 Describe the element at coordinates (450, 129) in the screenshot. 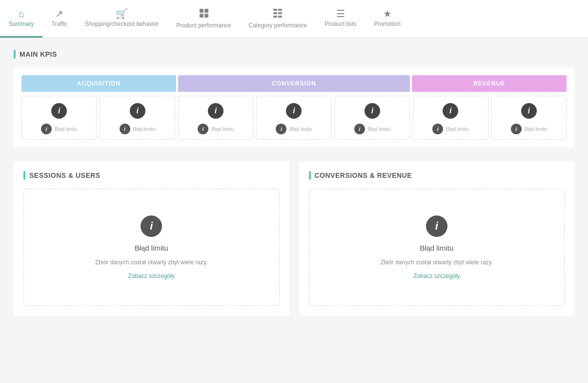

I see `kpi-error-6: i Błąd limitu` at that location.